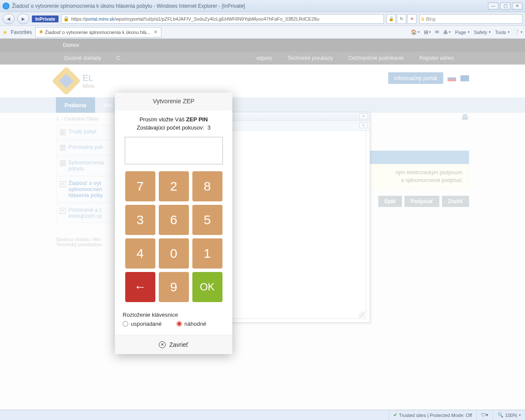  I want to click on safety-menu: Safety, so click(482, 32).